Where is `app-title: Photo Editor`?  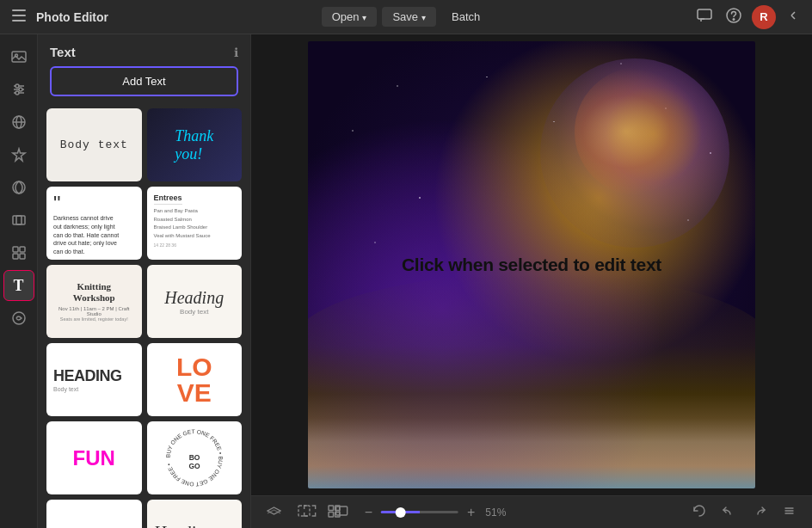
app-title: Photo Editor is located at coordinates (72, 17).